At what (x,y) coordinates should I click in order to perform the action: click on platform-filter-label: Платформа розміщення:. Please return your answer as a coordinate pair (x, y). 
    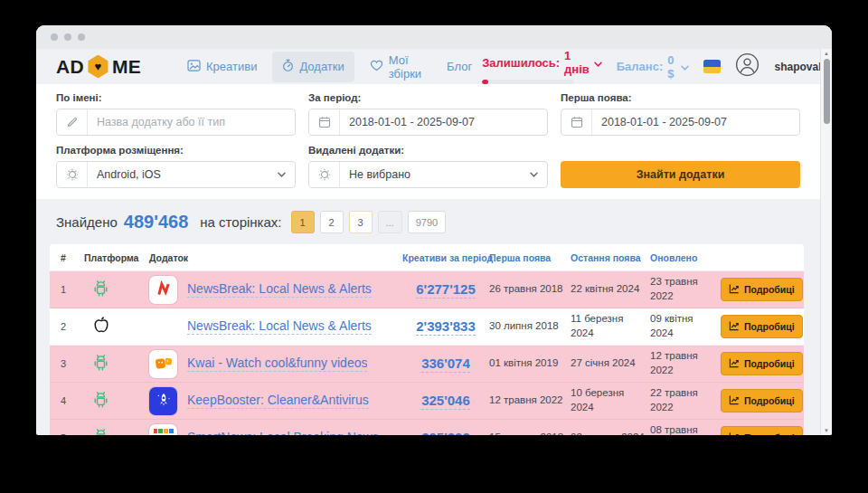
    Looking at the image, I should click on (175, 150).